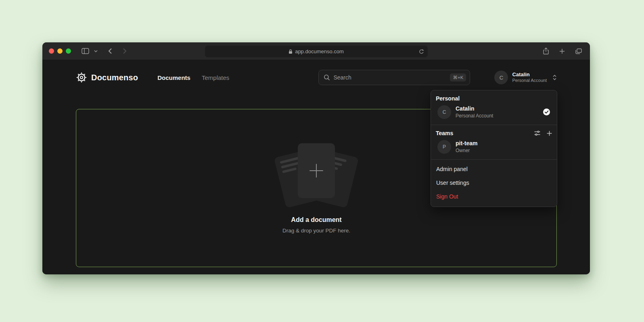 This screenshot has height=322, width=644. I want to click on account-avatar: C, so click(501, 77).